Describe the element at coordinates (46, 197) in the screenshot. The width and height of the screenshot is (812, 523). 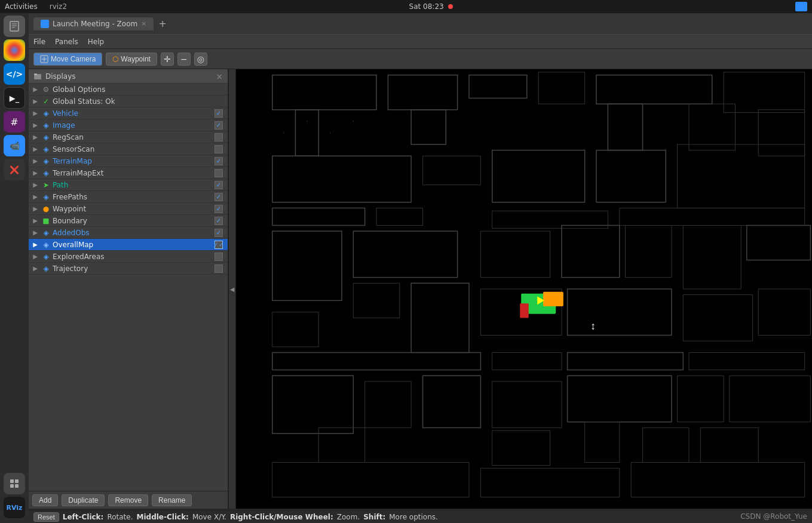
I see `icon-freepaths: ◈` at that location.